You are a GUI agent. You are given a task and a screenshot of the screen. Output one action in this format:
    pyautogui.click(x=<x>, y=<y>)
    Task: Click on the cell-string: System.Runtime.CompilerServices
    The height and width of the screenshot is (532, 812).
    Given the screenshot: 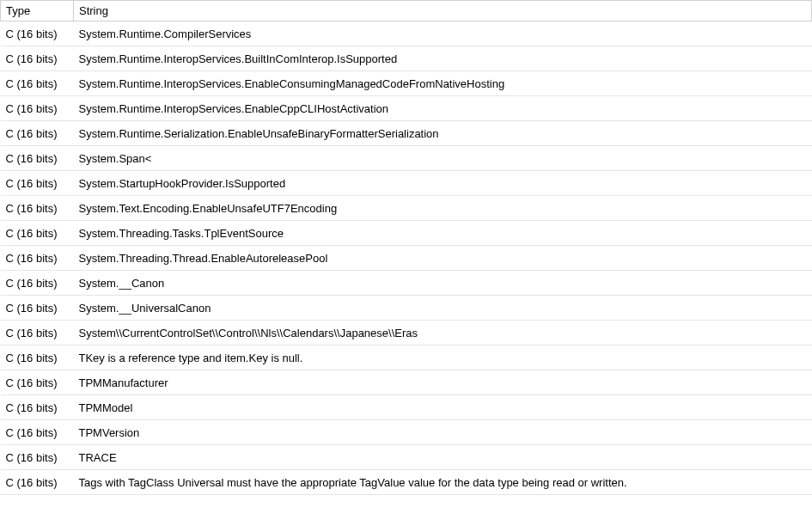 What is the action you would take?
    pyautogui.click(x=443, y=34)
    